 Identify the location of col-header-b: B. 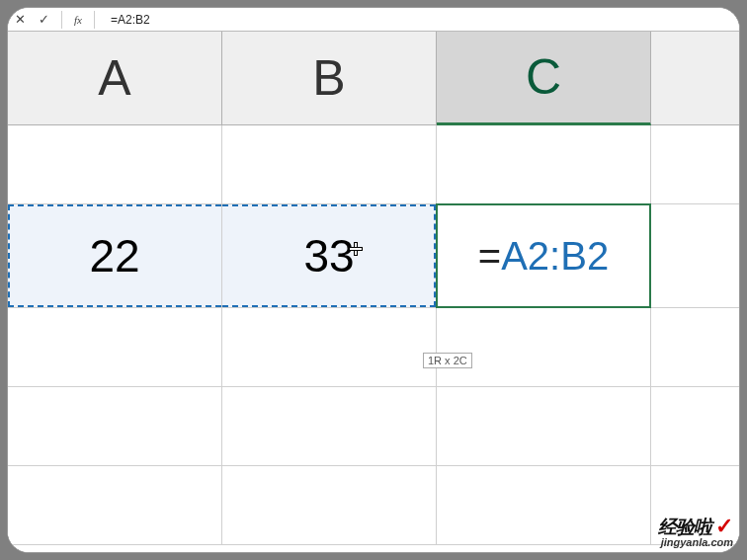
(330, 78).